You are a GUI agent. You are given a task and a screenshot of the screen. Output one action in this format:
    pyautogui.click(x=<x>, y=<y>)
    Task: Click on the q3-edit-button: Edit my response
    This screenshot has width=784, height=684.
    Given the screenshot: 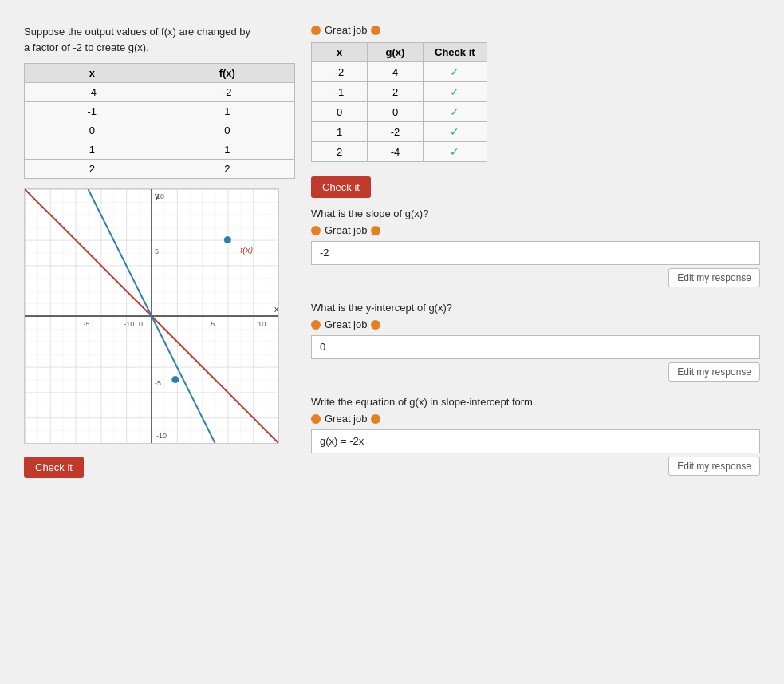 What is the action you would take?
    pyautogui.click(x=715, y=466)
    